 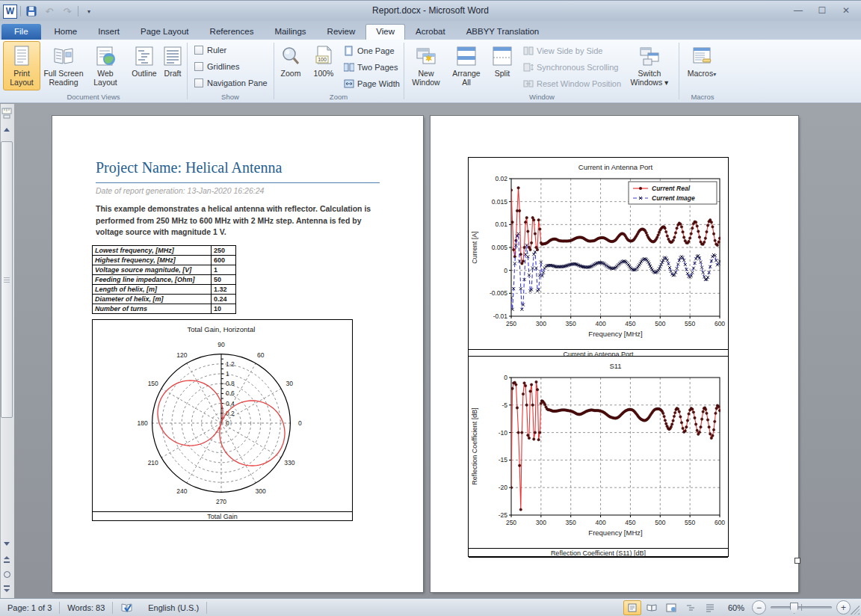 I want to click on tab-review: Review, so click(x=342, y=31).